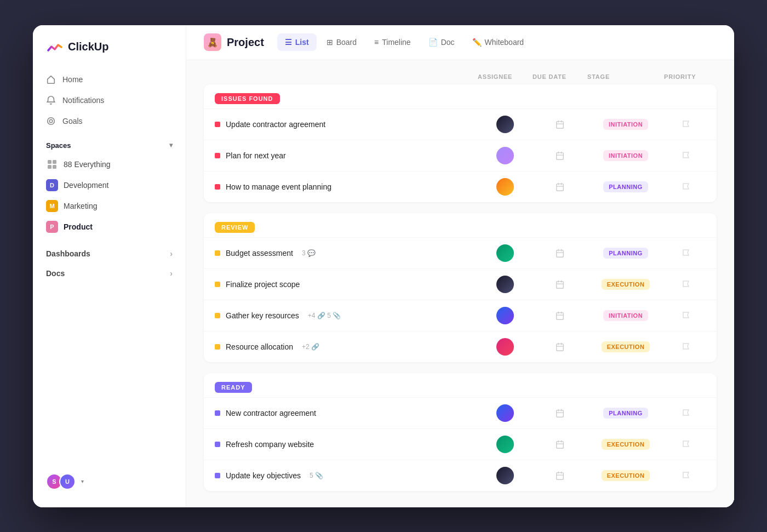 The width and height of the screenshot is (767, 532). I want to click on dashboards-chevron: ›, so click(171, 254).